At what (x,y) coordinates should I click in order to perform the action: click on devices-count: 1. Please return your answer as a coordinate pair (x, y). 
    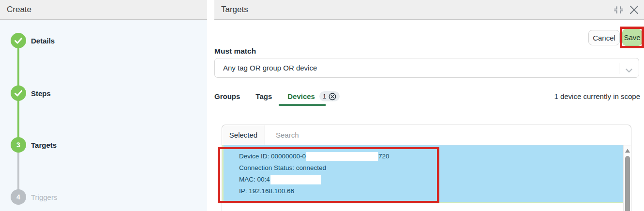
    Looking at the image, I should click on (324, 97).